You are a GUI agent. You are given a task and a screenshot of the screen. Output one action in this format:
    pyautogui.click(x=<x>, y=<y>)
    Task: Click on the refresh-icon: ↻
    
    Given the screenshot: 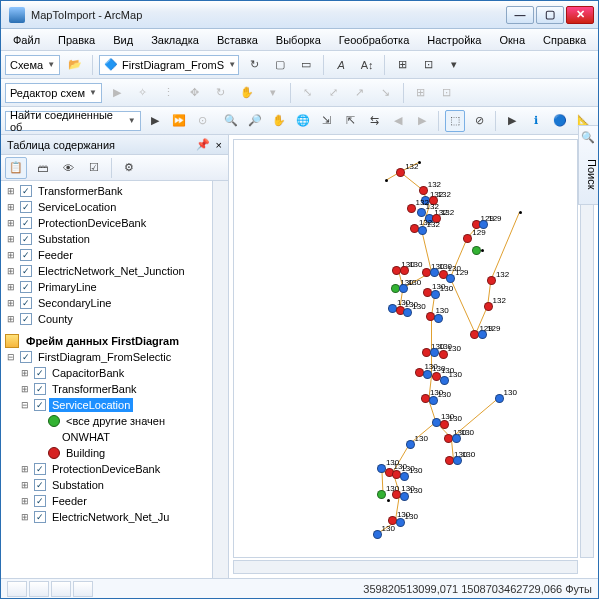 What is the action you would take?
    pyautogui.click(x=254, y=65)
    